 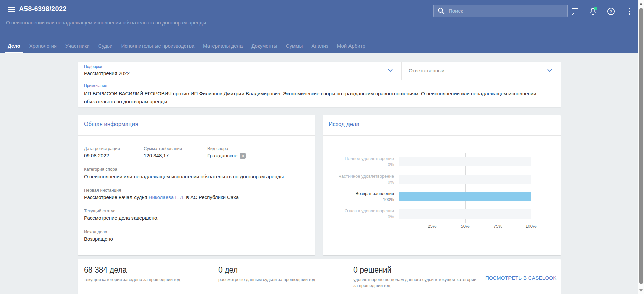 What do you see at coordinates (294, 48) in the screenshot?
I see `tab-7: Суммы` at bounding box center [294, 48].